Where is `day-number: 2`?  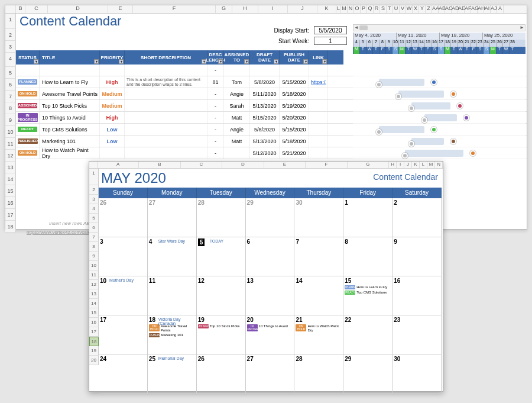 day-number: 2 is located at coordinates (395, 202).